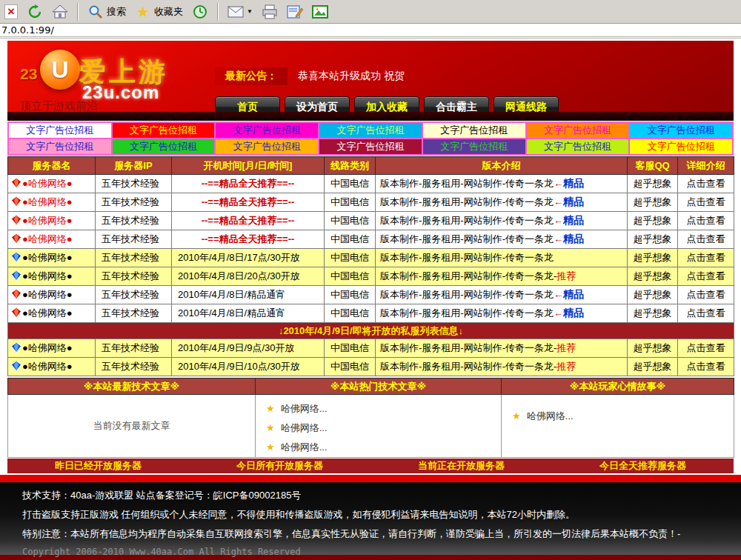 The height and width of the screenshot is (560, 741). What do you see at coordinates (59, 107) in the screenshot?
I see `site-tagline: 顶立于游戏前沿` at bounding box center [59, 107].